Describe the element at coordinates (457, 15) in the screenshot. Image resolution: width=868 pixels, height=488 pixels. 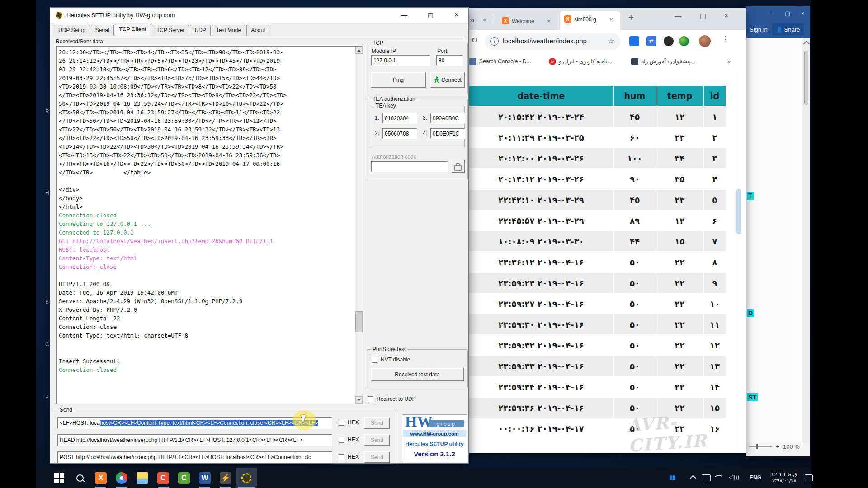
I see `close-button: ×` at that location.